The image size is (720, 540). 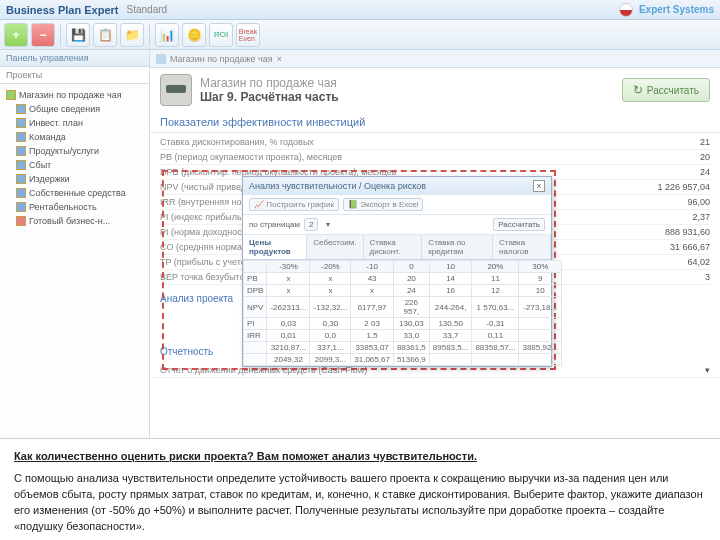 I want to click on dialog-title: Анализ чувствительности / Оценка рисков, so click(x=338, y=186).